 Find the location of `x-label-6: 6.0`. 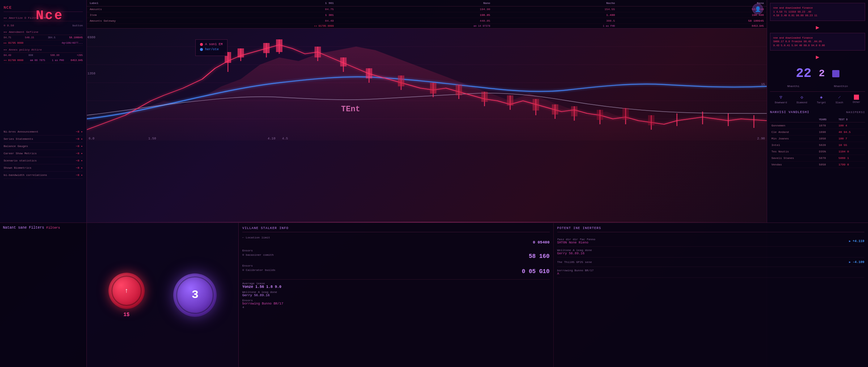

x-label-6: 6.0 is located at coordinates (92, 139).